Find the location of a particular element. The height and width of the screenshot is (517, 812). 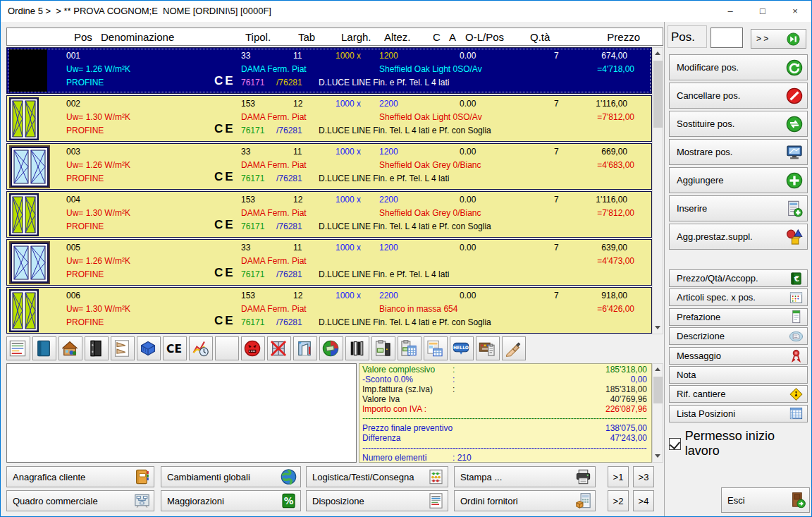

printer-icon is located at coordinates (584, 477).